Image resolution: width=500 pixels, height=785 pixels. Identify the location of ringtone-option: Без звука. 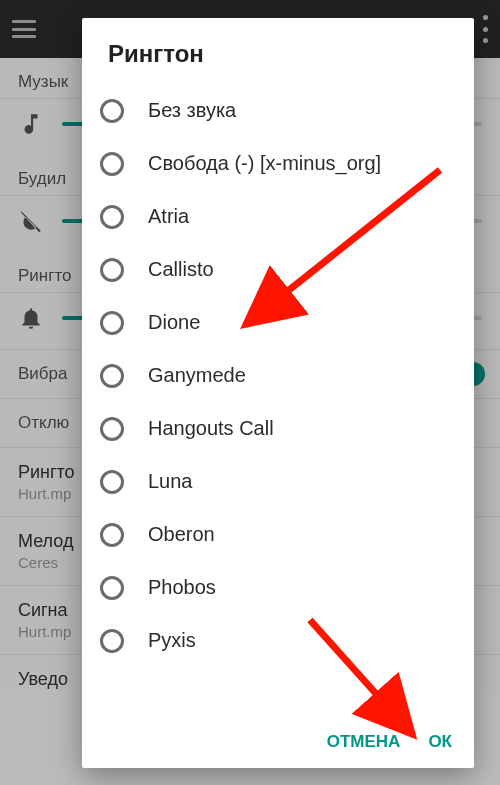
(280, 110).